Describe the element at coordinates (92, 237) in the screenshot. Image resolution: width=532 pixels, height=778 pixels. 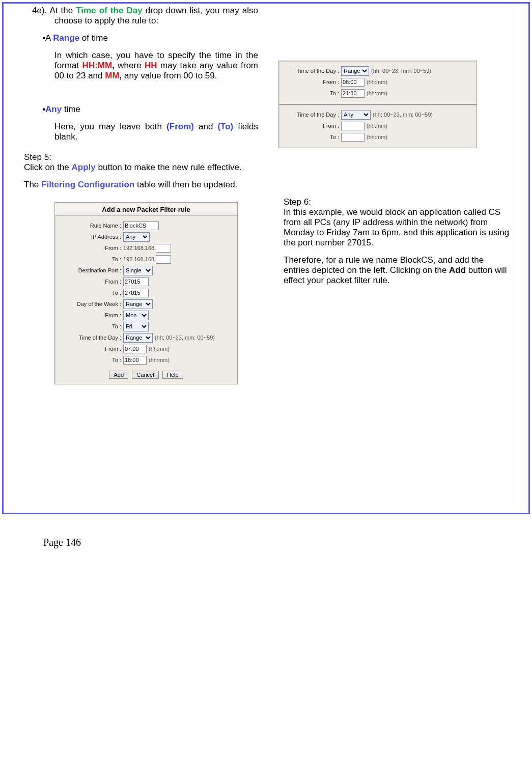
I see `fig3-label-ip: IP Address :` at that location.